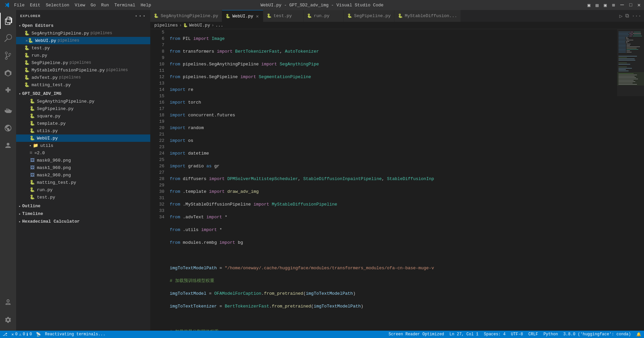 This screenshot has width=644, height=338. Describe the element at coordinates (8, 38) in the screenshot. I see `activity-bar-search` at that location.